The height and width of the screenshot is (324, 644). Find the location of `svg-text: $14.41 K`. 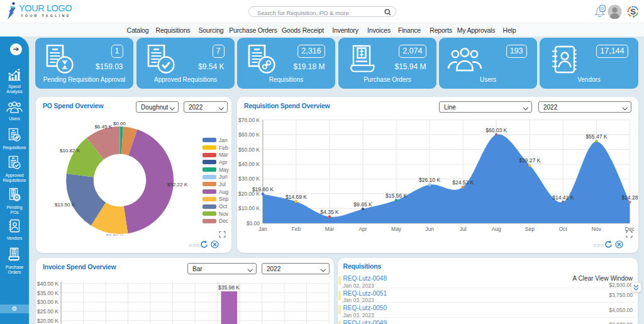

svg-text: $14.41 K is located at coordinates (563, 198).